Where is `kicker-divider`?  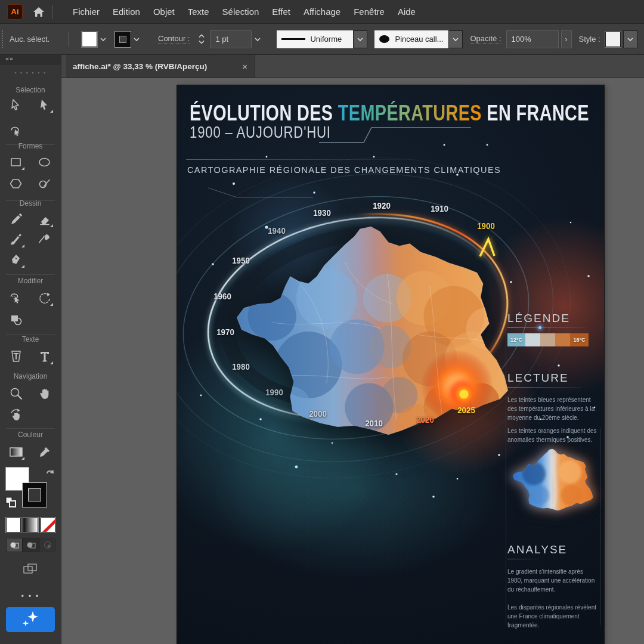 kicker-divider is located at coordinates (305, 160).